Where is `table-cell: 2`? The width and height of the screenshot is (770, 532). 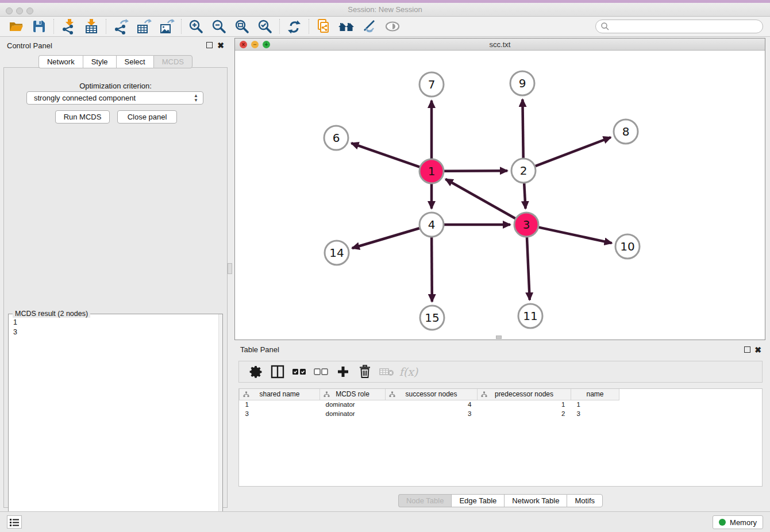
table-cell: 2 is located at coordinates (524, 414).